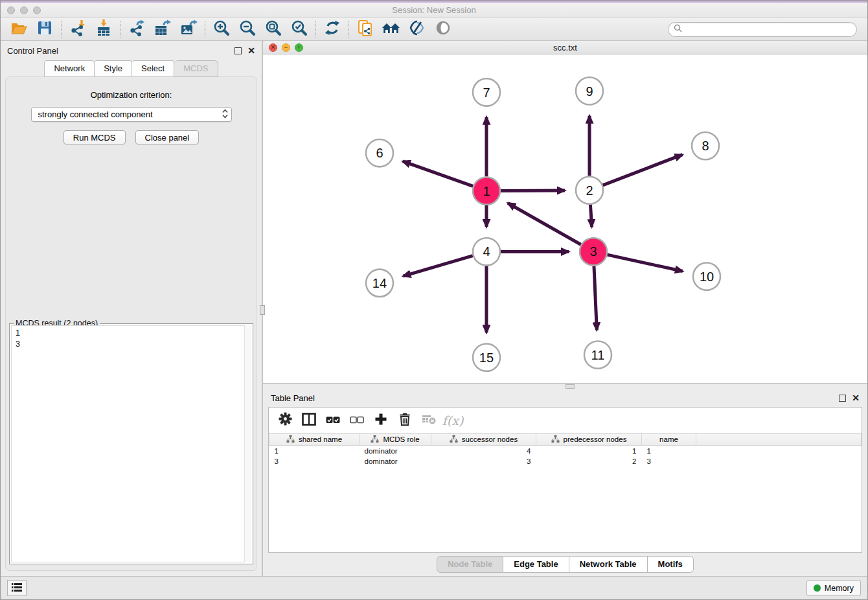 Image resolution: width=868 pixels, height=600 pixels. I want to click on search-input, so click(768, 29).